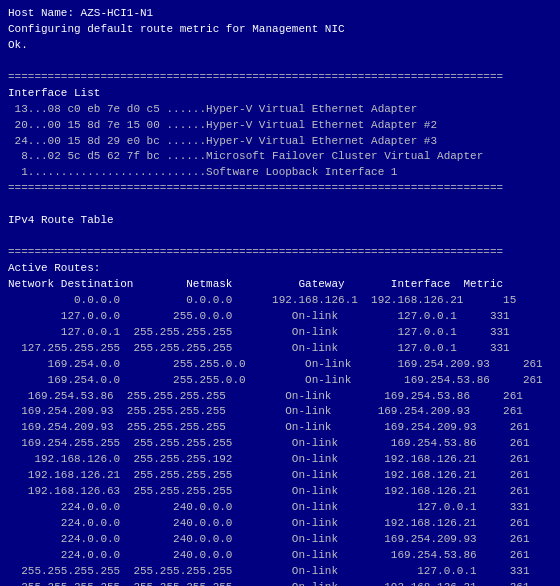 The width and height of the screenshot is (560, 586). I want to click on terminal-line: 13...08 c0 eb 7e d0 c5 ......Hyper-V Vir…, so click(280, 110).